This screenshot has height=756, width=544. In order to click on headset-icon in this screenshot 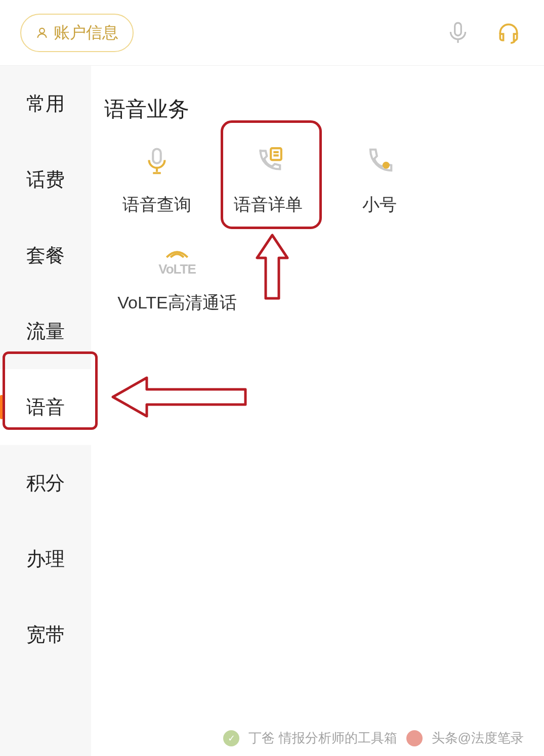, I will do `click(509, 33)`.